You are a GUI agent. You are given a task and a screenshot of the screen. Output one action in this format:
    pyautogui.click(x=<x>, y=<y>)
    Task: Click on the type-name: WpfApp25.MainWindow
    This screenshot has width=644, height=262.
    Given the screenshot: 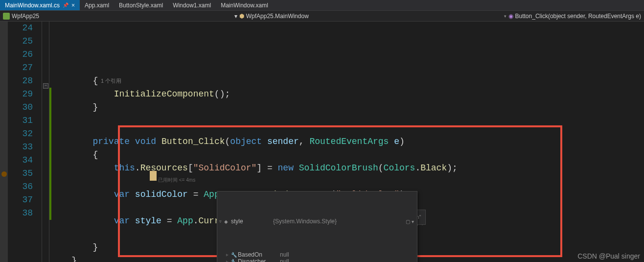 What is the action you would take?
    pyautogui.click(x=277, y=16)
    